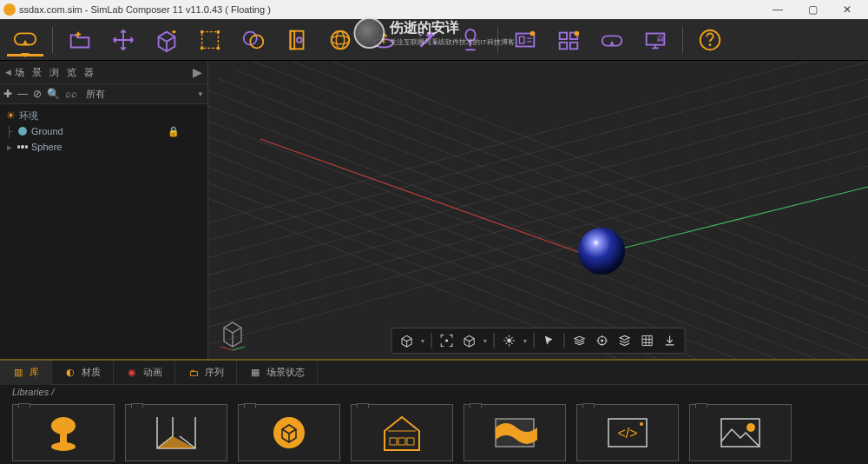  I want to click on collapse-right-icon: ▶, so click(198, 72).